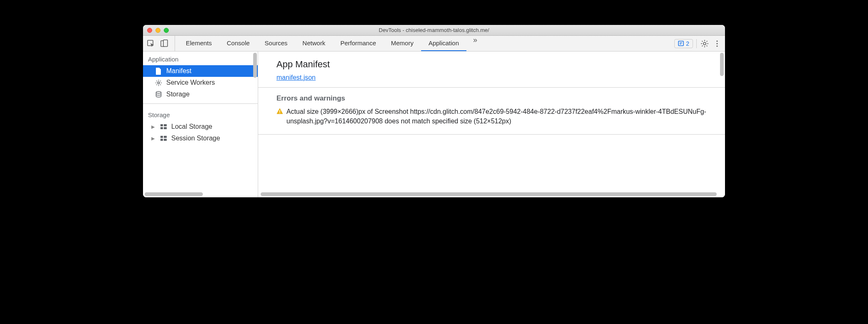  What do you see at coordinates (166, 30) in the screenshot?
I see `maximize-window-button` at bounding box center [166, 30].